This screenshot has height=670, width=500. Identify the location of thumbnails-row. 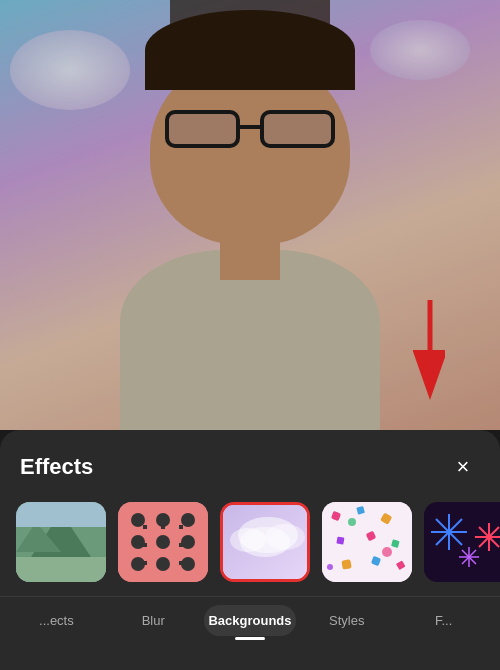
(250, 542).